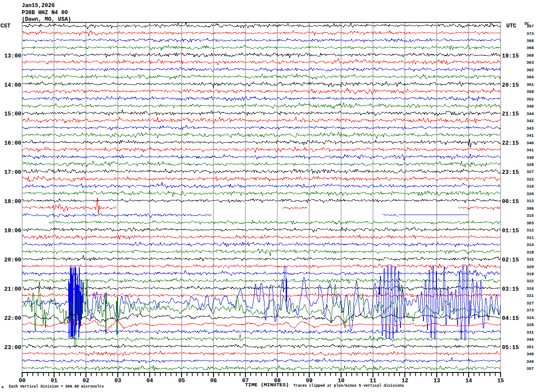  I want to click on svg-text: 02:15, so click(510, 260).